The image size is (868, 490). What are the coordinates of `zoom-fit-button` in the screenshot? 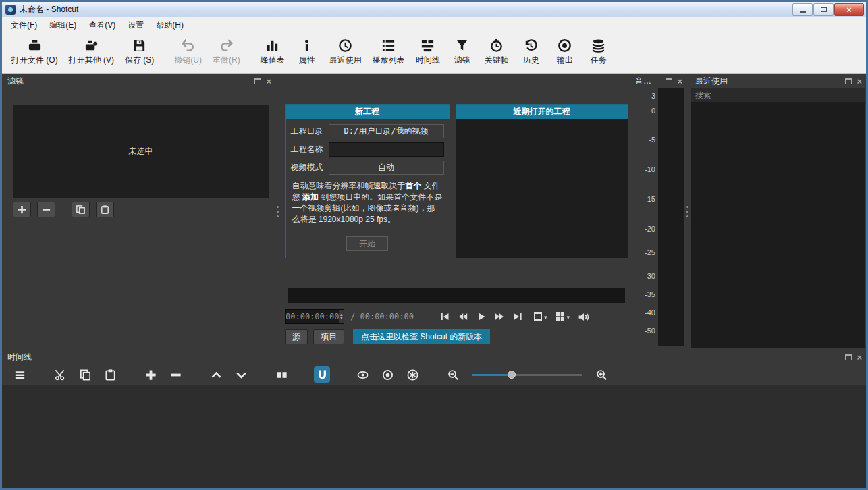 It's located at (540, 317).